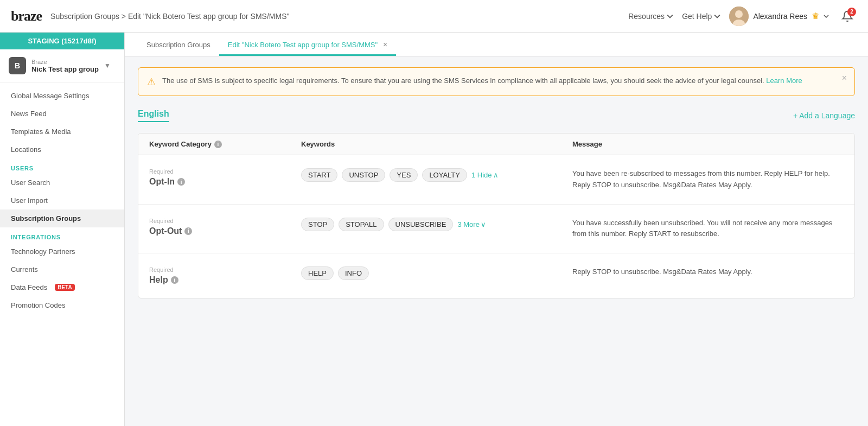 The image size is (868, 426). I want to click on table-header-row: Keyword Category i Keywords Message, so click(496, 144).